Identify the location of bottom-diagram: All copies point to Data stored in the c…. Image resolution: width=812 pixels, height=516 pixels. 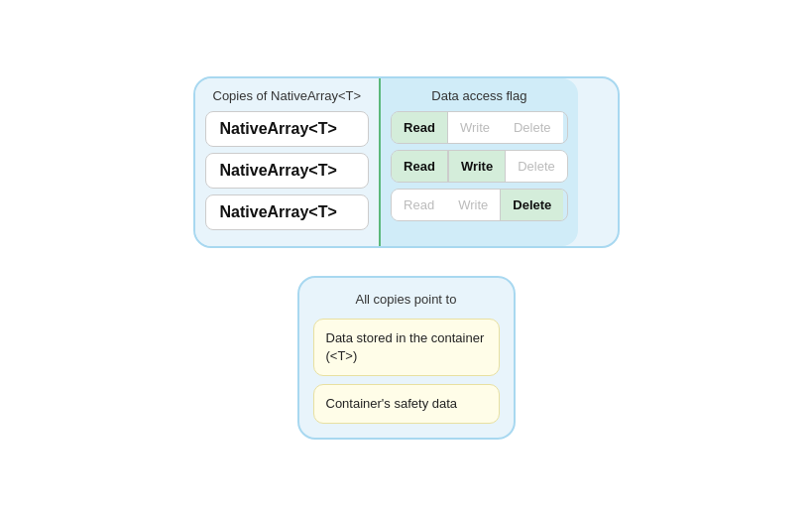
(406, 358).